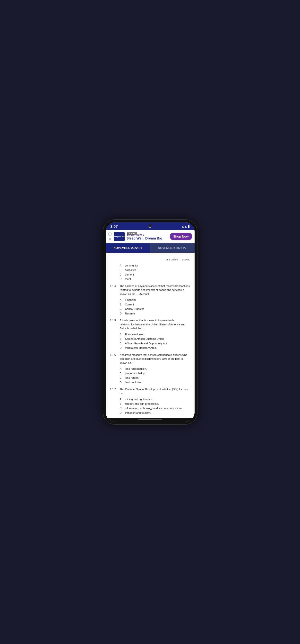 The width and height of the screenshot is (300, 644). What do you see at coordinates (155, 266) in the screenshot?
I see `option-row: A community` at bounding box center [155, 266].